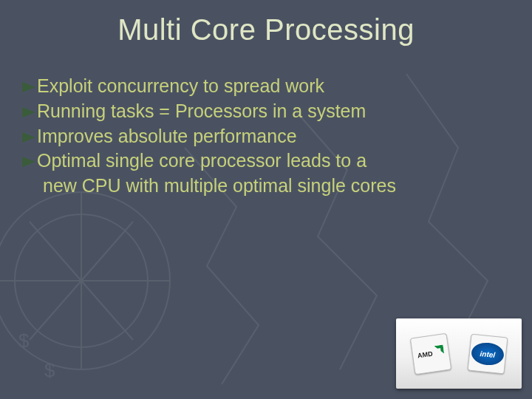 This screenshot has height=399, width=532. Describe the element at coordinates (180, 86) in the screenshot. I see `bullet-text: Exploit concurrency to spread work` at that location.